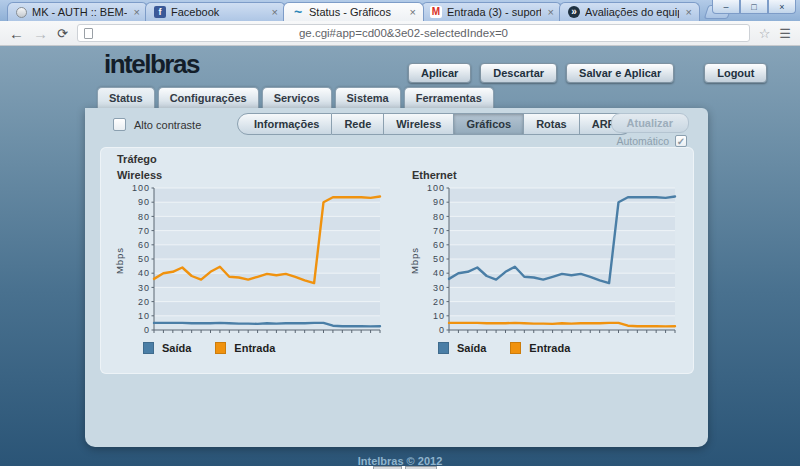 The width and height of the screenshot is (800, 469). I want to click on subtab-rotas: Rotas, so click(552, 124).